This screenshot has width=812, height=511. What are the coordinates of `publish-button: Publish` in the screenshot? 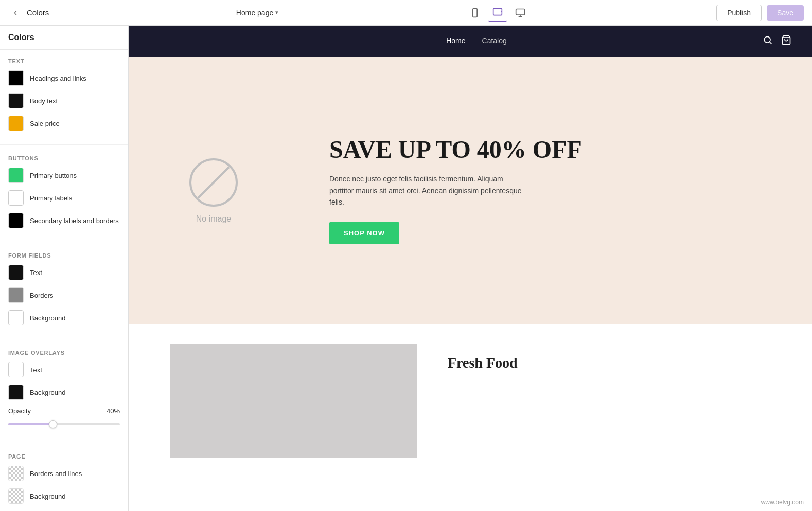 It's located at (739, 13).